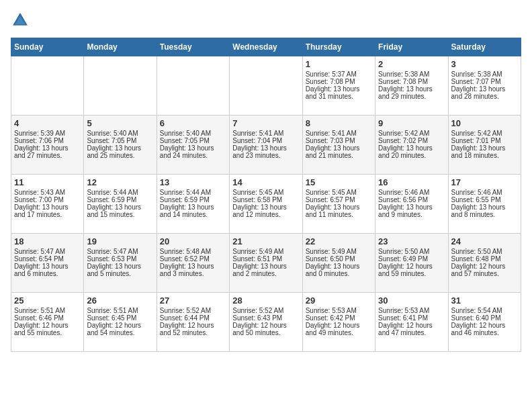  Describe the element at coordinates (120, 183) in the screenshot. I see `day-number: 12` at that location.